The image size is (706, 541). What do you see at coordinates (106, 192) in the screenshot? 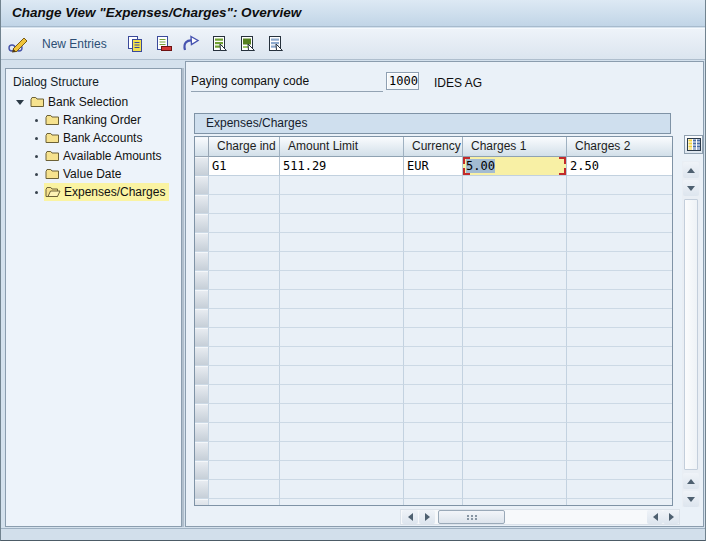
I see `tree-node-selected: Expenses/Charges` at bounding box center [106, 192].